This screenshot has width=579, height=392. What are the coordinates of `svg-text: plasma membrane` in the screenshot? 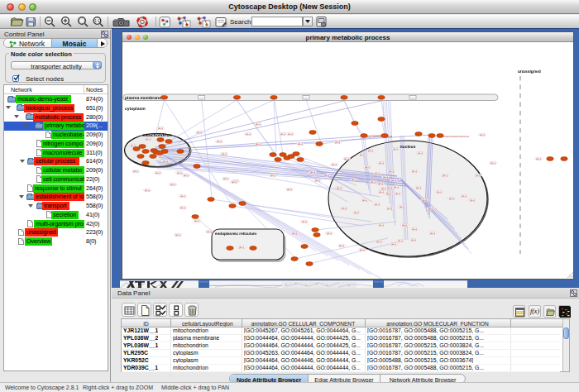 It's located at (143, 98).